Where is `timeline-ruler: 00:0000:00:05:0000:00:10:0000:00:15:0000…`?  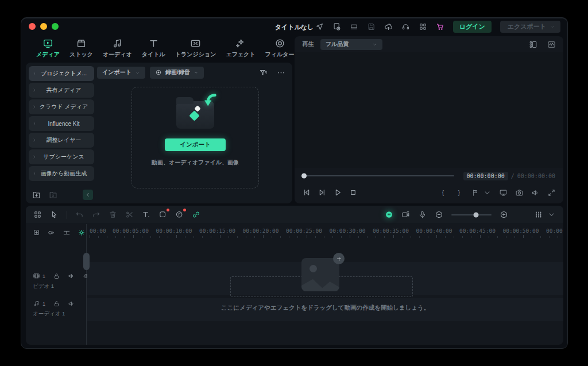 timeline-ruler: 00:0000:00:05:0000:00:10:0000:00:15:0000… is located at coordinates (325, 232).